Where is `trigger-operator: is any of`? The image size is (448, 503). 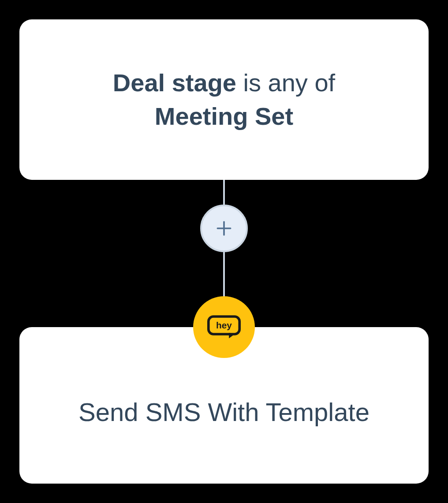 trigger-operator: is any of is located at coordinates (289, 83).